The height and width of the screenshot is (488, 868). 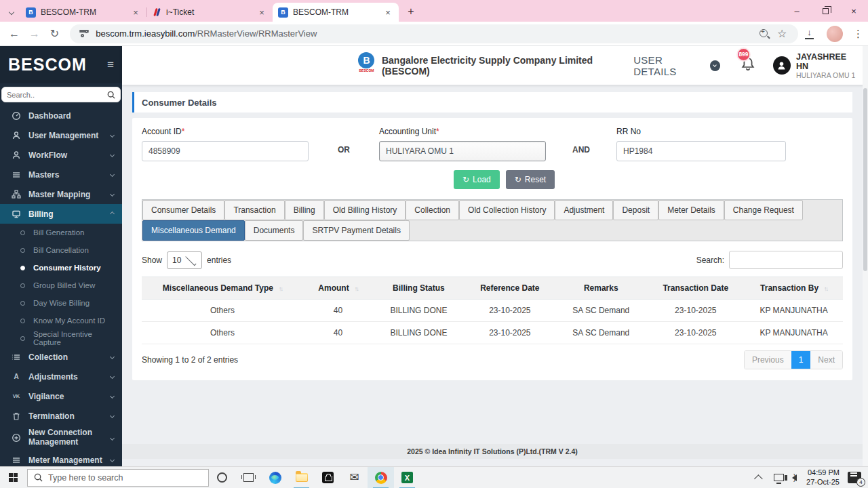 What do you see at coordinates (433, 210) in the screenshot?
I see `tab-collection: Collection` at bounding box center [433, 210].